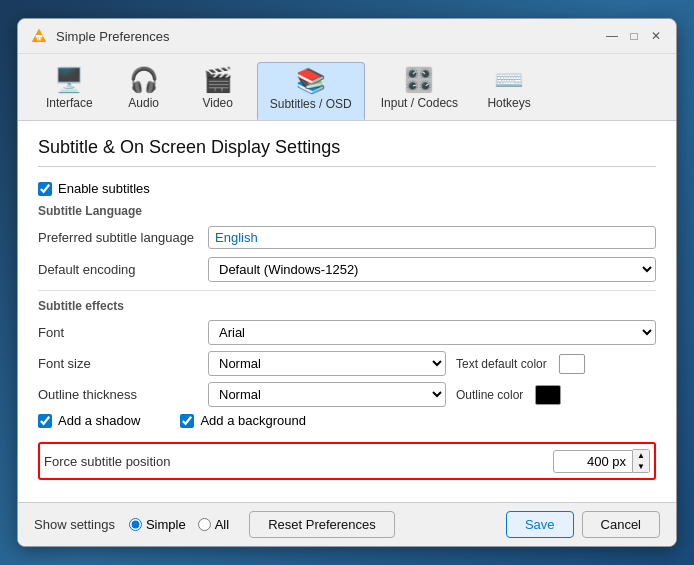 This screenshot has height=565, width=694. Describe the element at coordinates (432, 461) in the screenshot. I see `spinbox-container: ▲ ▼` at that location.